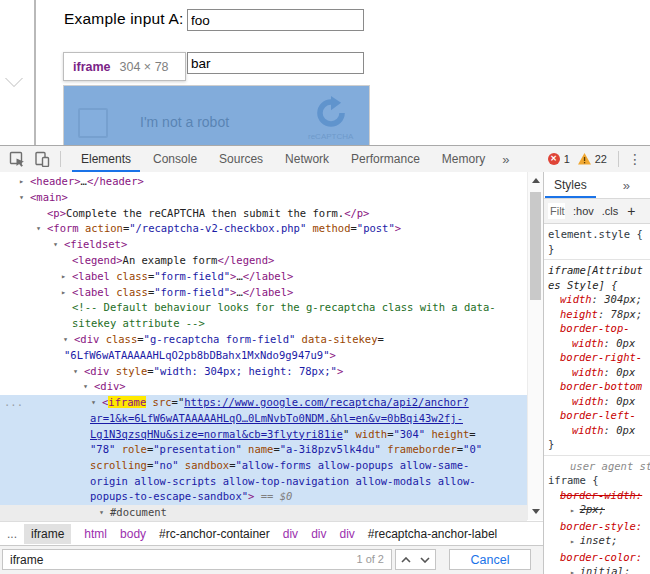 This screenshot has height=574, width=650. Describe the element at coordinates (325, 159) in the screenshot. I see `devtools-toolbar: ElementsConsoleSourcesNetworkPerformance…` at that location.